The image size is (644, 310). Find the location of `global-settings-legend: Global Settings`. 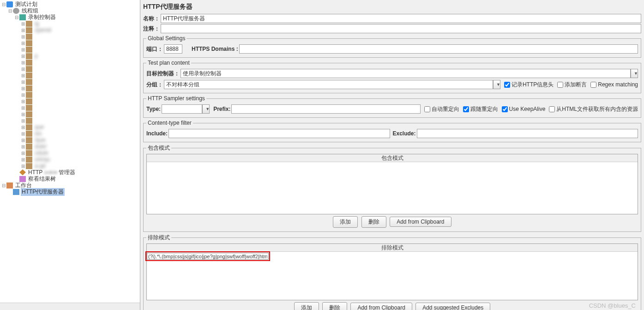

global-settings-legend: Global Settings is located at coordinates (166, 38).